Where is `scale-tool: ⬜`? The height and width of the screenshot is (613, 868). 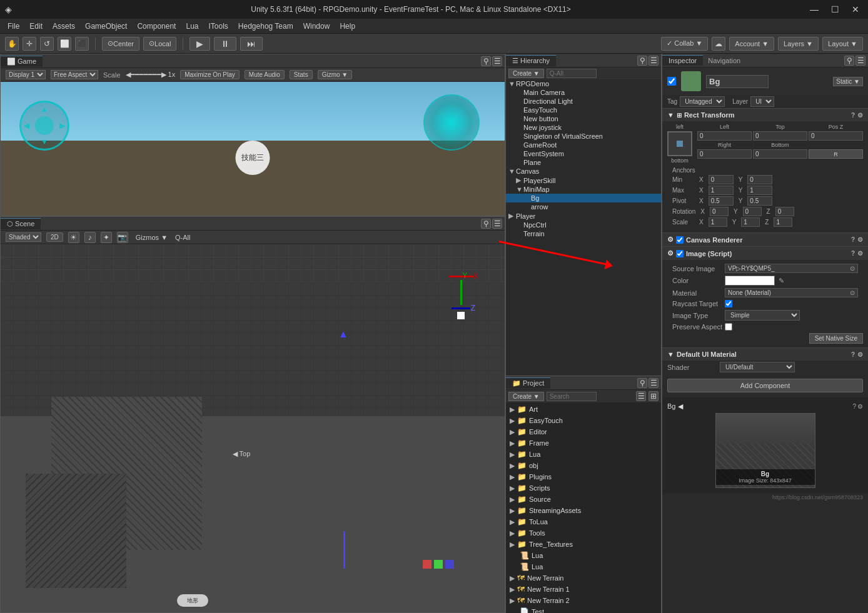
scale-tool: ⬜ is located at coordinates (64, 44).